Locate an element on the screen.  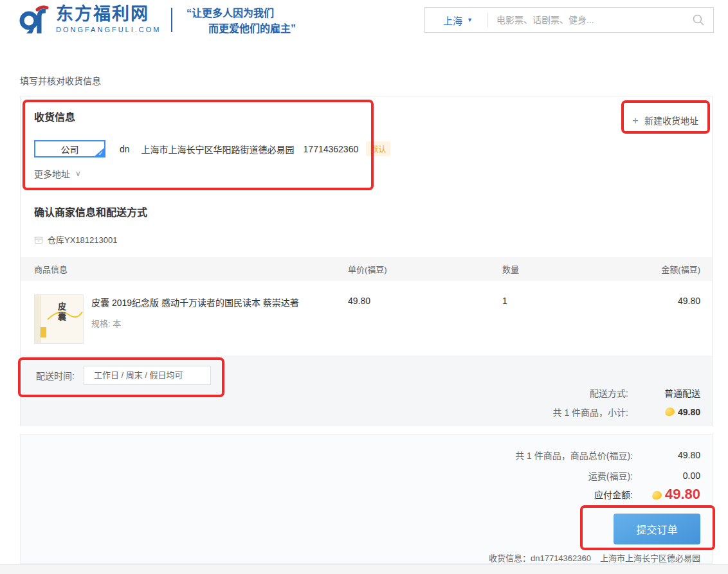
slogan-line2: 而更爱他们的雇主” is located at coordinates (241, 29).